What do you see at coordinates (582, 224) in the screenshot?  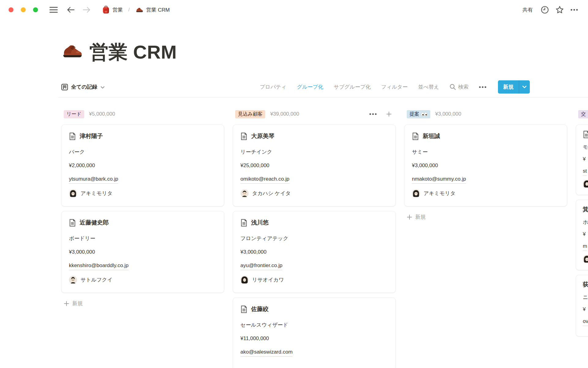 I see `board-column-negotiation: 交 モ ¥ st 箕 ホ ¥ m` at bounding box center [582, 224].